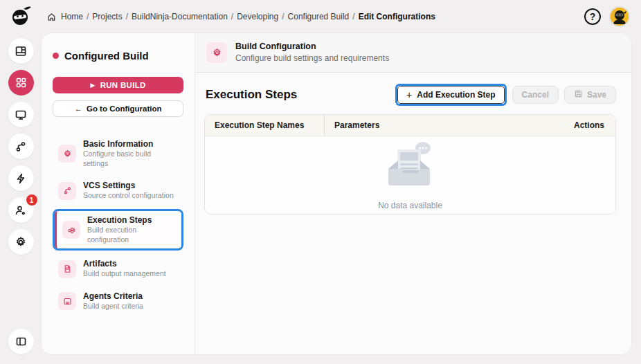 This screenshot has width=641, height=364. Describe the element at coordinates (413, 53) in the screenshot. I see `build-configuration-header: Build Configuration Configure build sett…` at that location.